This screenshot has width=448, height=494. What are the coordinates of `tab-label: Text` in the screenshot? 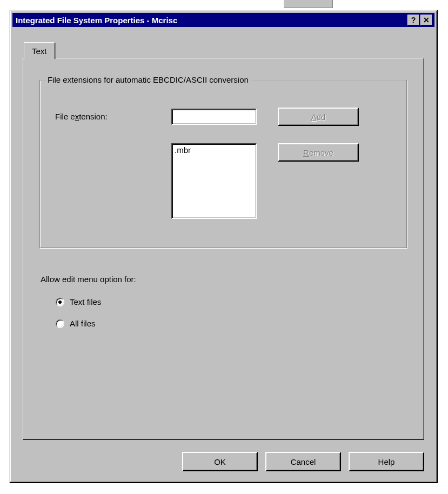 It's located at (39, 51).